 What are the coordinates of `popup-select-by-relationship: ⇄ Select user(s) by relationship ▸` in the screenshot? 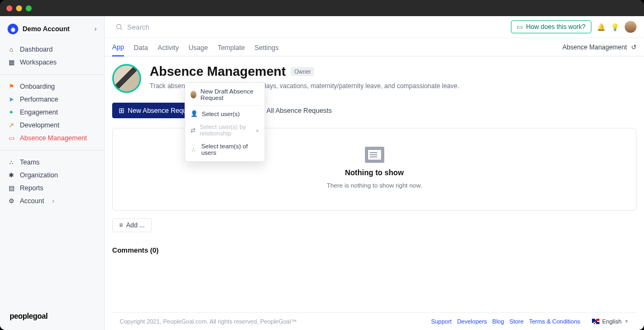 It's located at (225, 130).